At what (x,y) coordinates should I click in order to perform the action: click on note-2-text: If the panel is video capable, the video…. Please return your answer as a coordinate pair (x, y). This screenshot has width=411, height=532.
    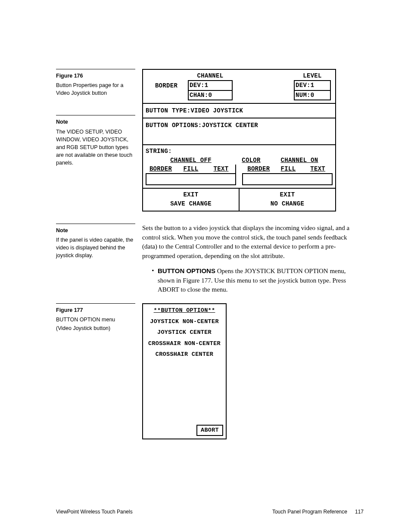
    Looking at the image, I should click on (96, 248).